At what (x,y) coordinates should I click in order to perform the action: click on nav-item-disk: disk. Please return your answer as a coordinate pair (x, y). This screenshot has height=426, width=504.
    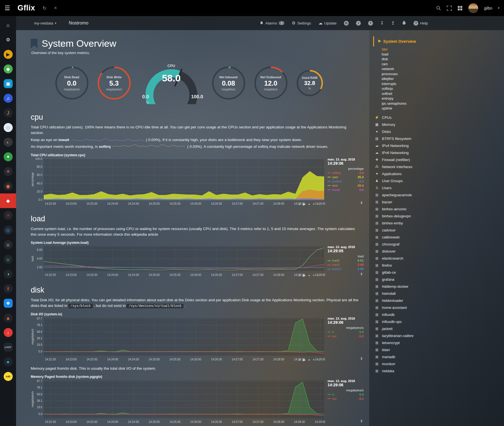
    Looking at the image, I should click on (441, 59).